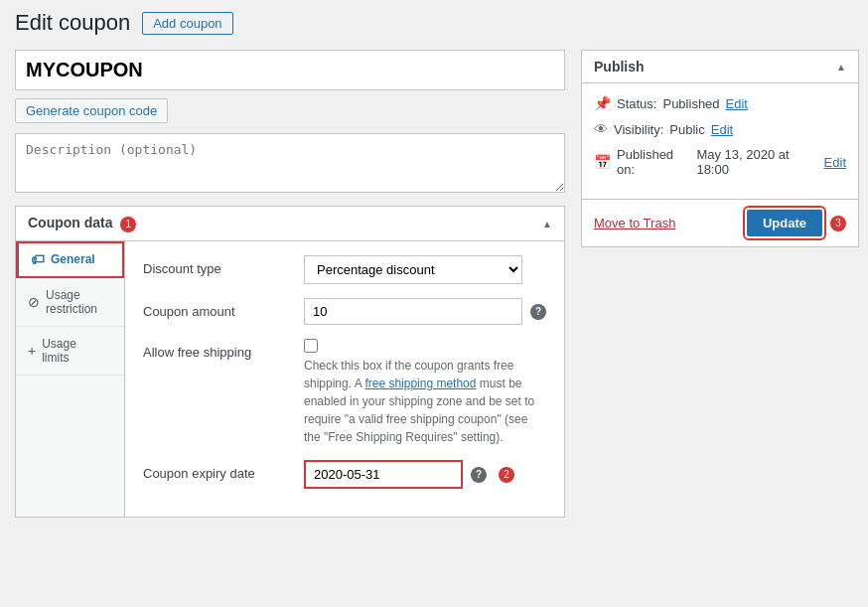 The width and height of the screenshot is (868, 607). Describe the element at coordinates (70, 352) in the screenshot. I see `tab-usage-limits: + Usagelimits` at that location.